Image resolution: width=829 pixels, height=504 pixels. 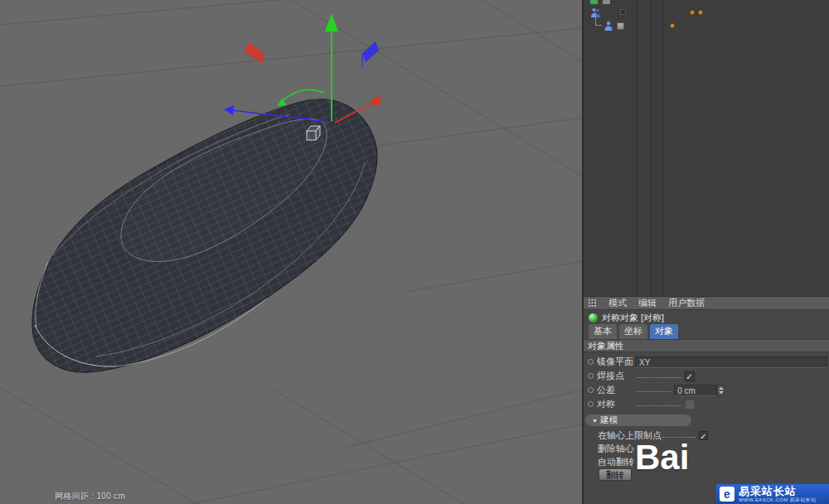 What do you see at coordinates (731, 362) in the screenshot?
I see `mirror-plane-dropdown: XY` at bounding box center [731, 362].